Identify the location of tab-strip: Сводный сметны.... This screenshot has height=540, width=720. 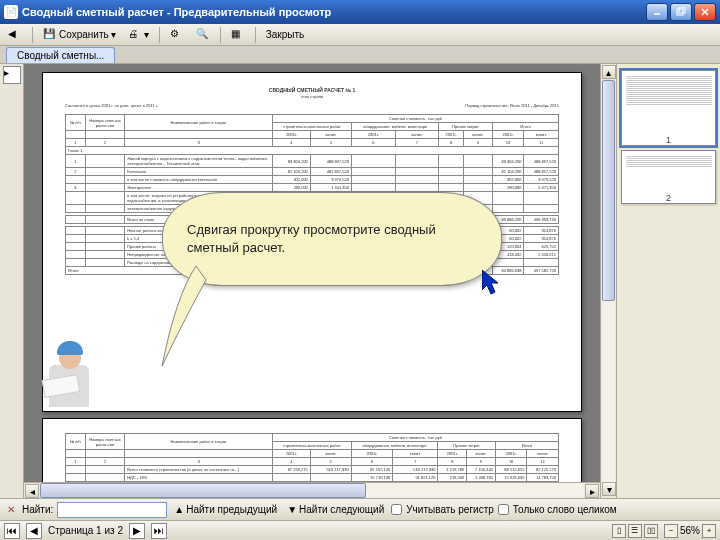
(360, 55).